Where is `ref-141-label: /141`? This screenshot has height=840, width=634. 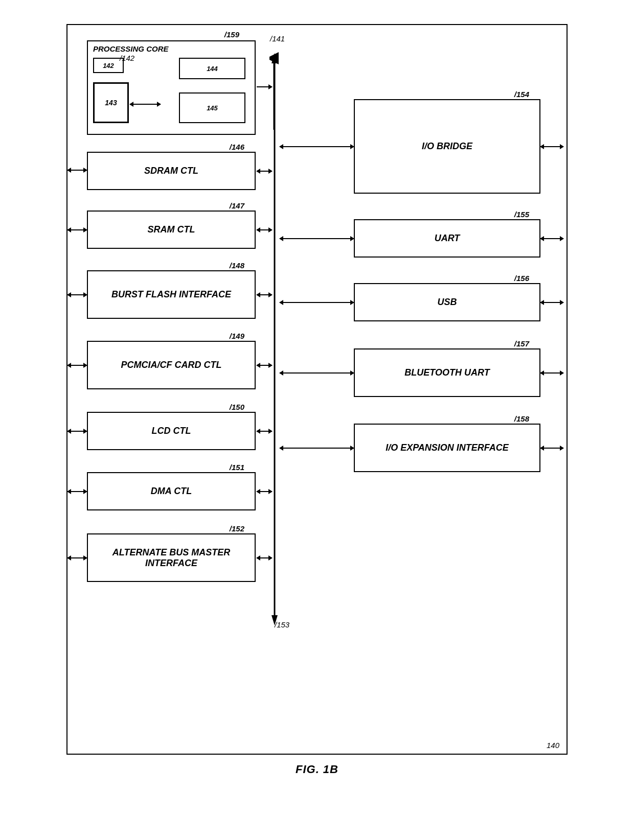
ref-141-label: /141 is located at coordinates (277, 39).